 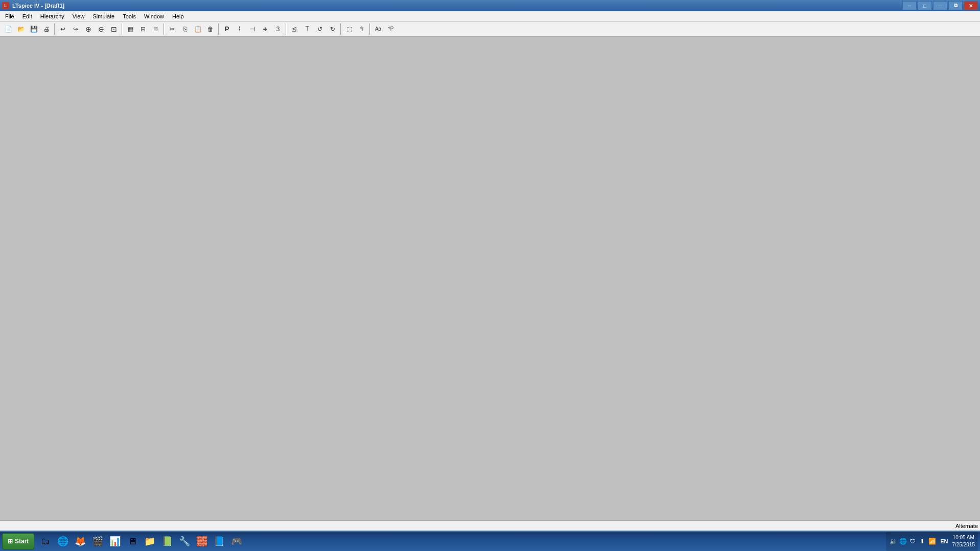 I want to click on toolbar-btn-label: 3, so click(x=278, y=29).